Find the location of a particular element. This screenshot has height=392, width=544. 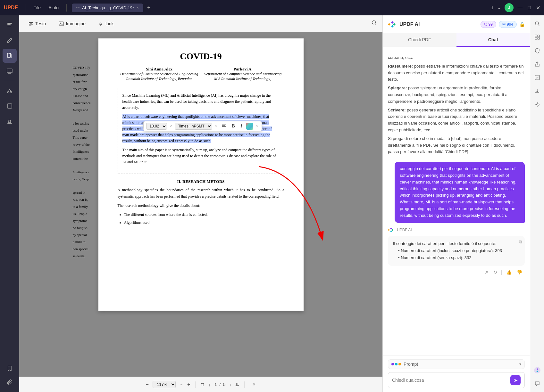

sidebar-icon-bookmark is located at coordinates (10, 368).